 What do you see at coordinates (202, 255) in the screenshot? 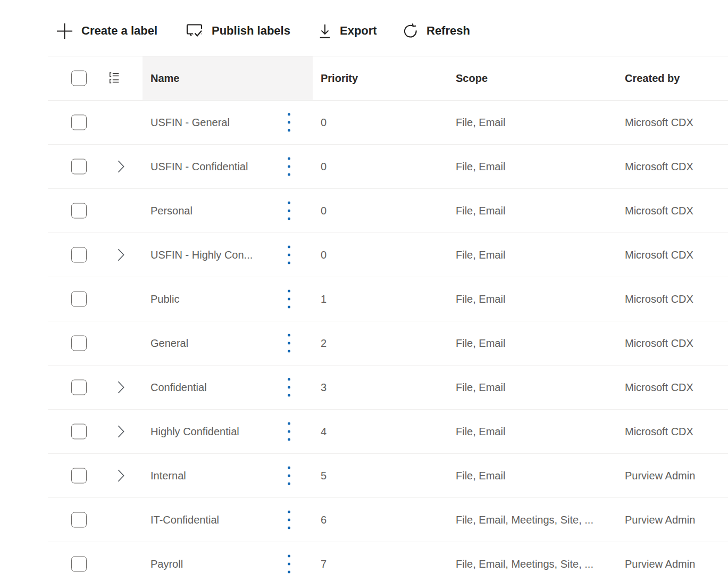
I see `label-name-cell: USFIN - Highly Con...` at bounding box center [202, 255].